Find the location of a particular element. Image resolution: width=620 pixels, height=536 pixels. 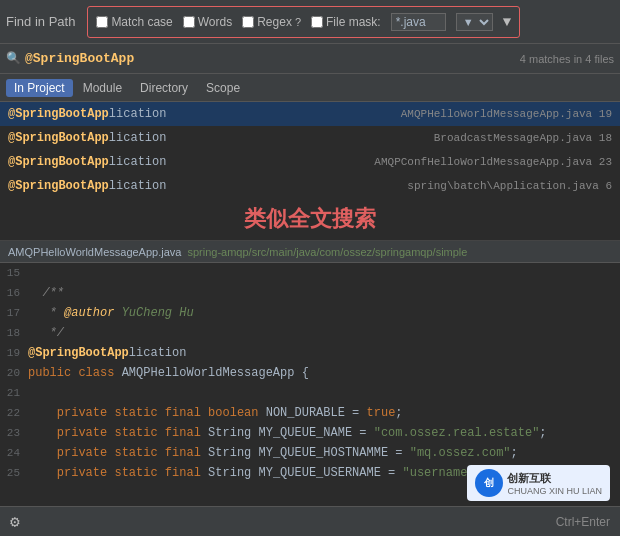

search-row: 🔍 @SpringBootApp 4 matches in 4 files is located at coordinates (310, 59).